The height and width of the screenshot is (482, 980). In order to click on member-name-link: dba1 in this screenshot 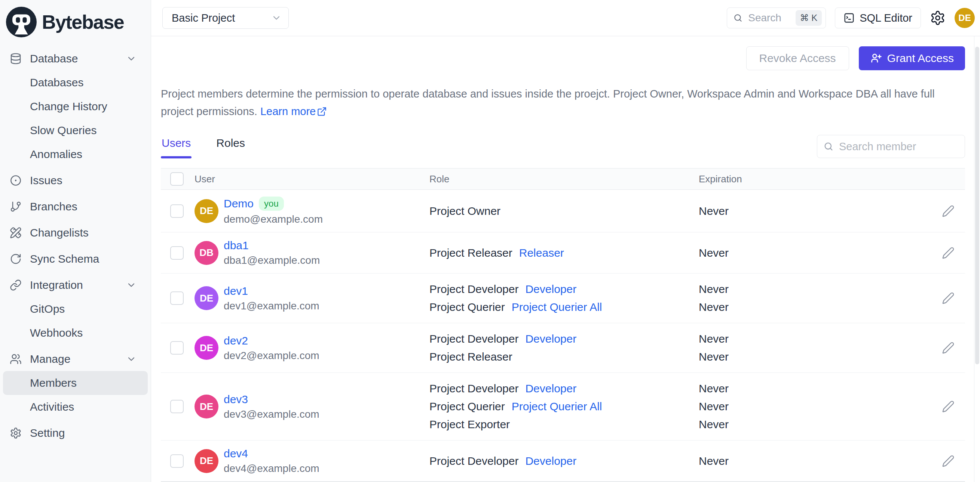, I will do `click(236, 246)`.